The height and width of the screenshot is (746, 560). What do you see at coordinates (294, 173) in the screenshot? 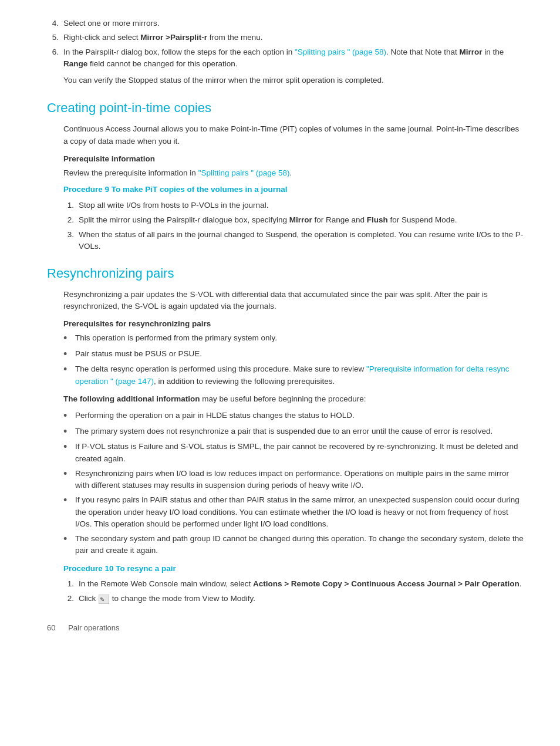
I see `section1-prereq-text: Review the prerequisite information in "…` at bounding box center [294, 173].